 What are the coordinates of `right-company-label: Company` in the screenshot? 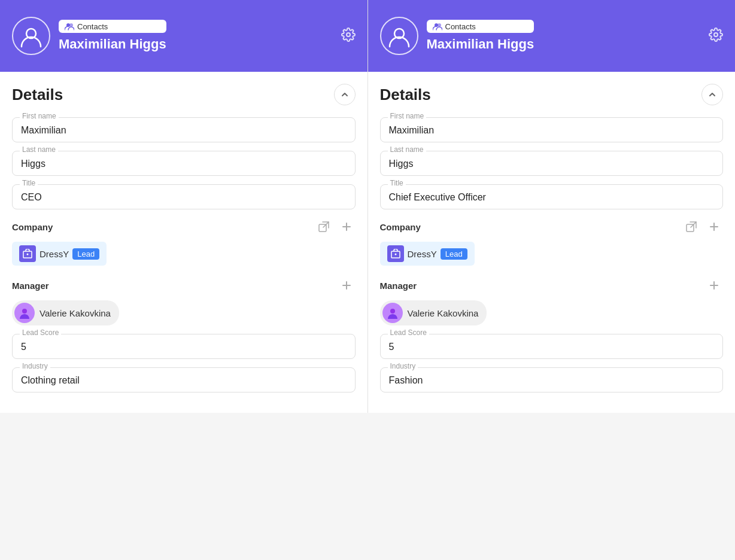 It's located at (400, 227).